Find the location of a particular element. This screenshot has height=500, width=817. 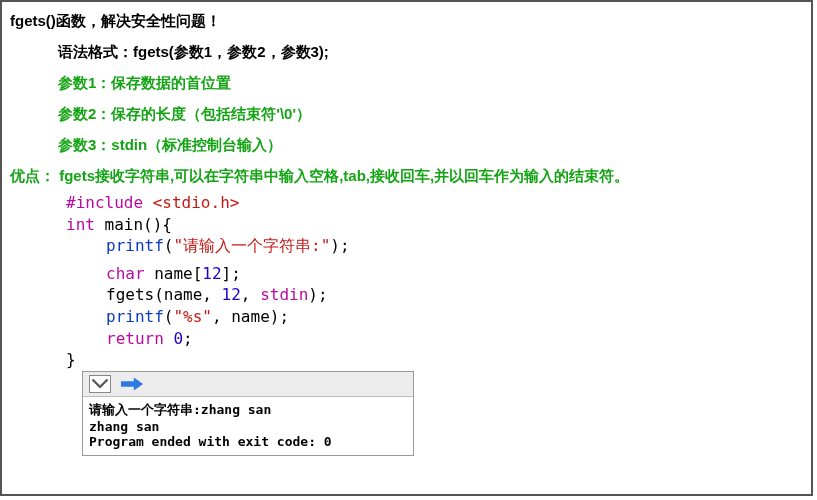

console-dropdown-button is located at coordinates (100, 384).